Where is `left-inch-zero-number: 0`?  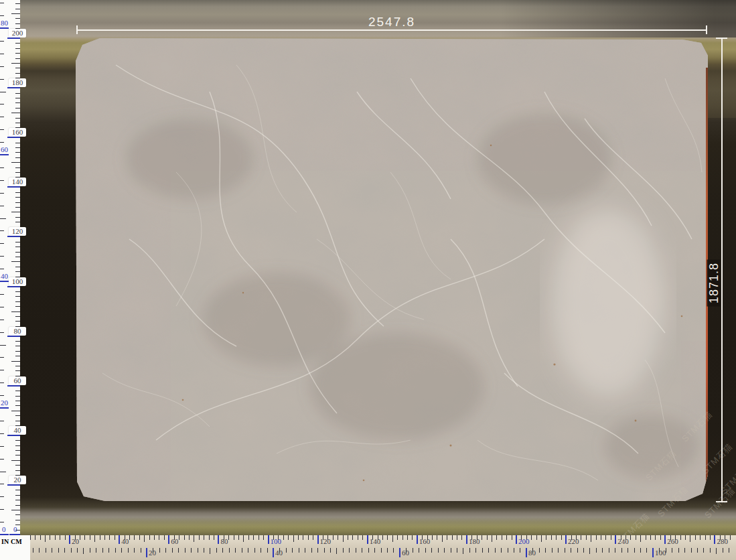
left-inch-zero-number: 0 is located at coordinates (4, 529).